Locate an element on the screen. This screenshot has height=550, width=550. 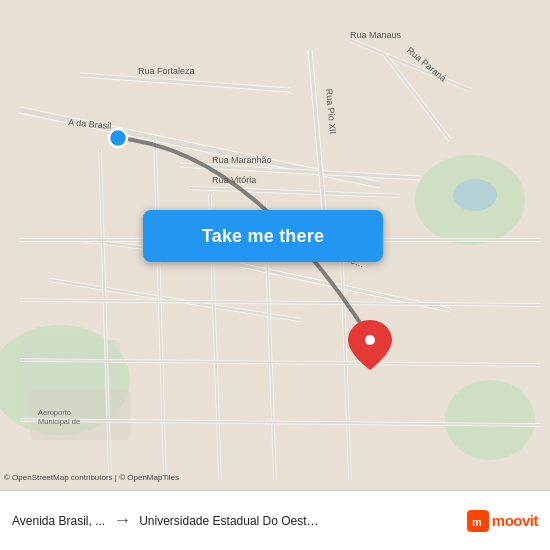
svg-text: Aeroporto is located at coordinates (54, 412).